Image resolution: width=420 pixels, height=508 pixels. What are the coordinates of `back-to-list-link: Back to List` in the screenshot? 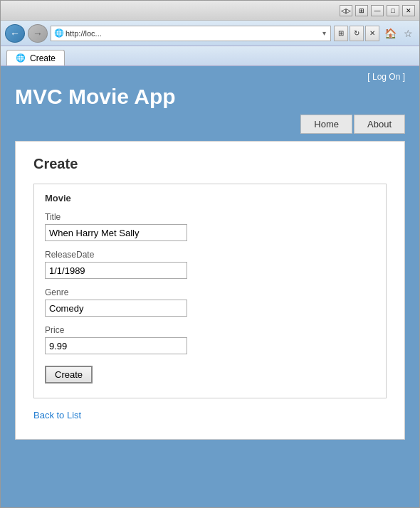 It's located at (57, 416).